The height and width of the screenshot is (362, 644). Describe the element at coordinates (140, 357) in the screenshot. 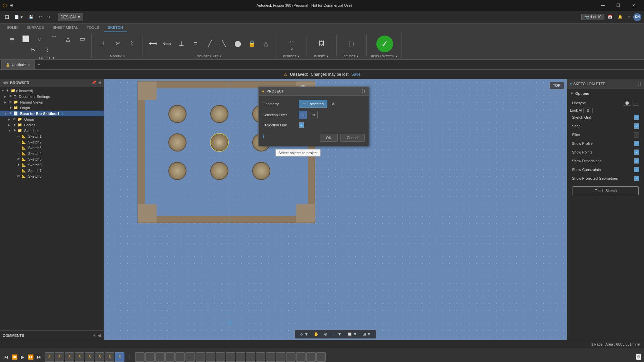

I see `timeline-item-9: ·` at that location.